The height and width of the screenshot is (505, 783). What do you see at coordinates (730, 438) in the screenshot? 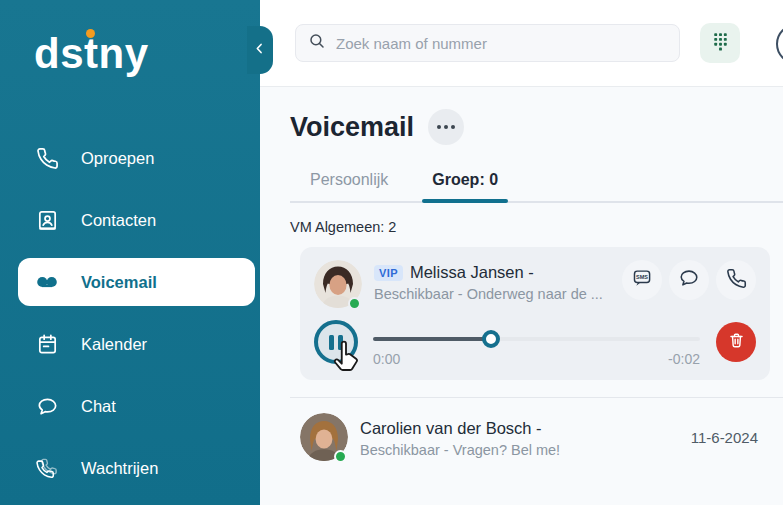
I see `voicemail-date: 11-6-2024` at bounding box center [730, 438].